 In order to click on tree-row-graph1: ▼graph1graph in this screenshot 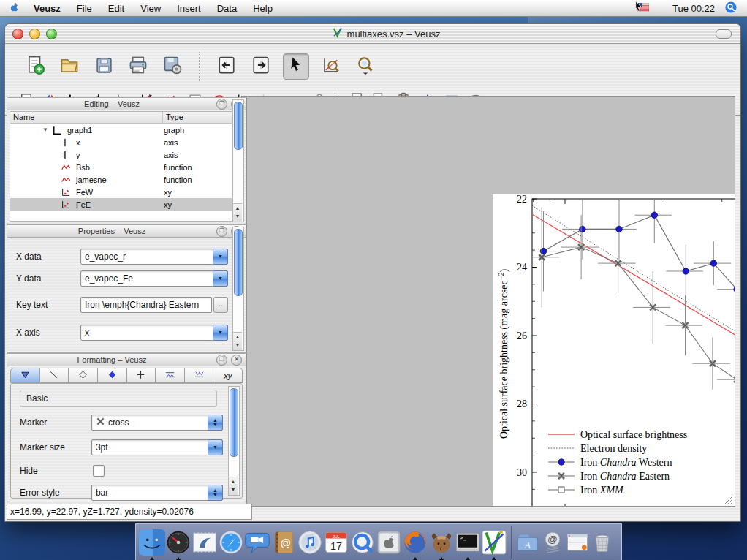, I will do `click(121, 130)`.